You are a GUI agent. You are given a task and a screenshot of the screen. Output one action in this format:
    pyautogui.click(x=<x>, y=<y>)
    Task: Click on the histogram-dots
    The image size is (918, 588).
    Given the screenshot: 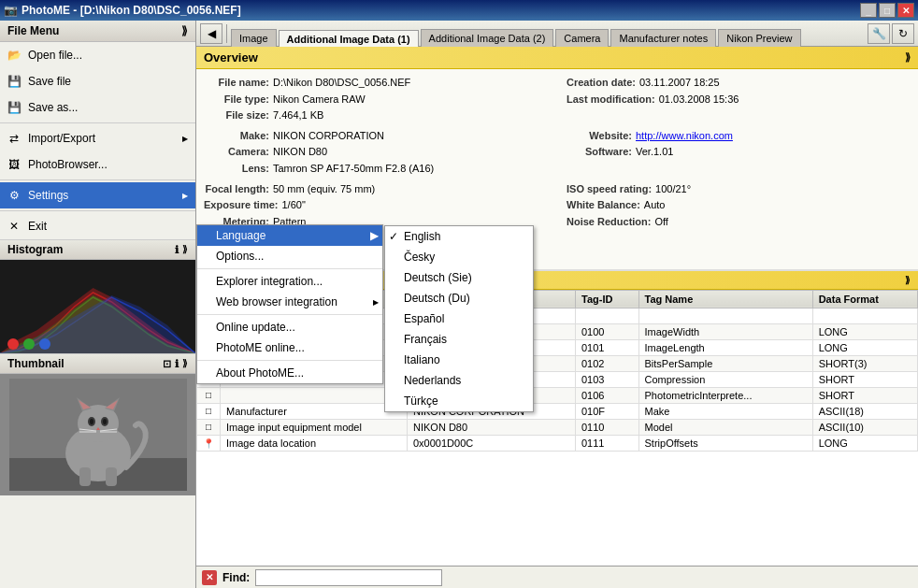 What is the action you would take?
    pyautogui.click(x=29, y=344)
    